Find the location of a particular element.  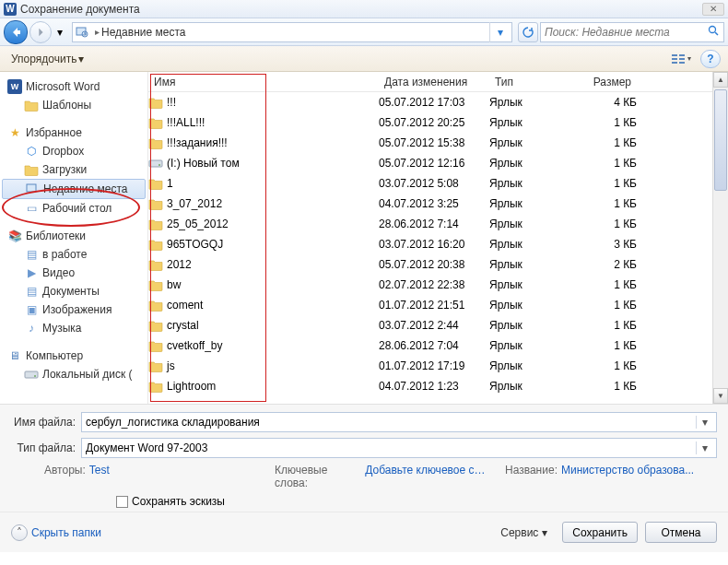

file-row: cvetkoff_by28.06.2012 7:04Ярлык1 КБ is located at coordinates (430, 346).